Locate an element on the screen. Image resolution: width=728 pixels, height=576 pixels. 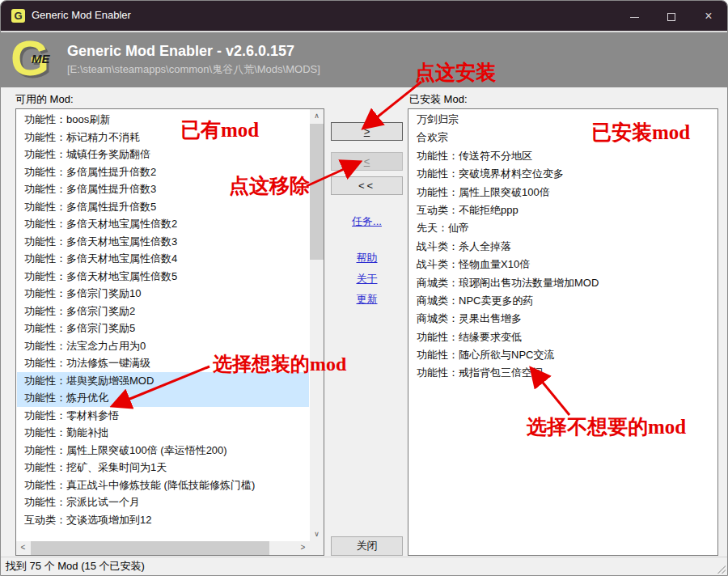
mod-list-item: 功能性：多倍宗门奖励5 is located at coordinates (163, 328).